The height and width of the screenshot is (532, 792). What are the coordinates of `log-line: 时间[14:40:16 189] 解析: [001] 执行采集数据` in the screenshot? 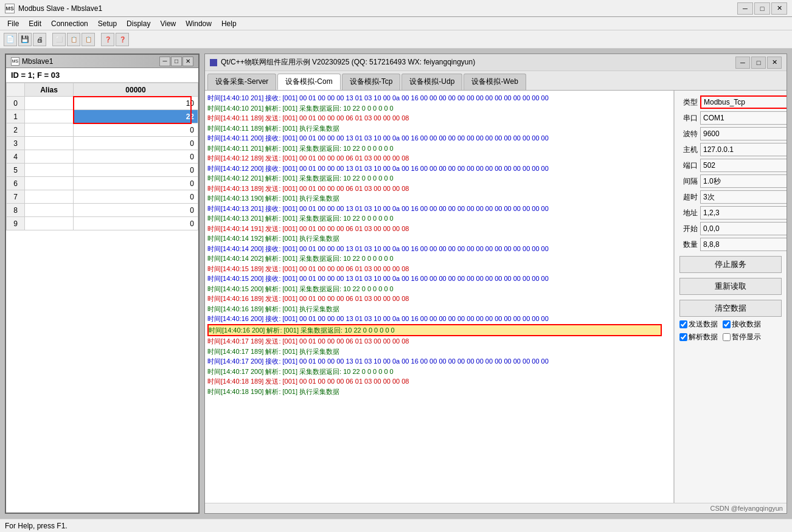 It's located at (439, 309).